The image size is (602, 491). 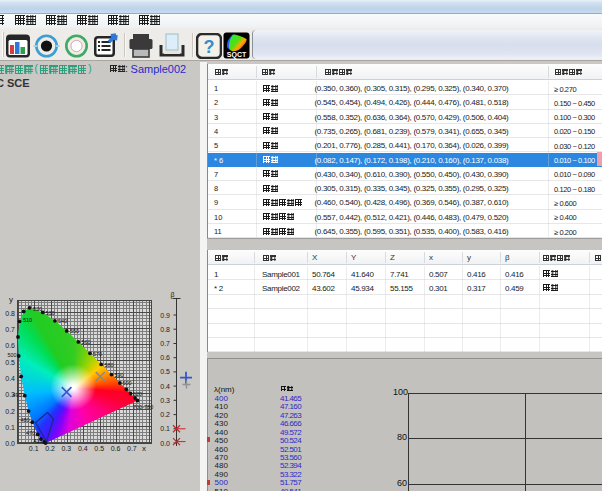 What do you see at coordinates (74, 331) in the screenshot?
I see `svg-text: 550` at bounding box center [74, 331].